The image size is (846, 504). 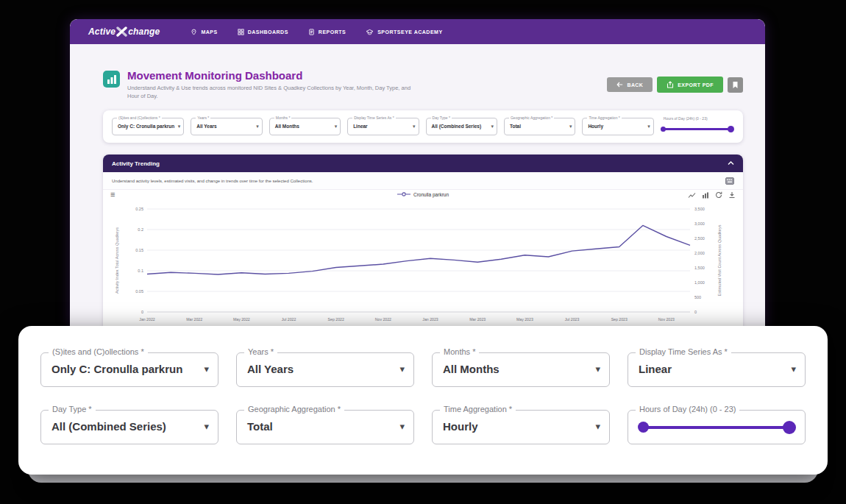 What do you see at coordinates (129, 369) in the screenshot?
I see `filter-value: Only C: Cronulla parkrun` at bounding box center [129, 369].